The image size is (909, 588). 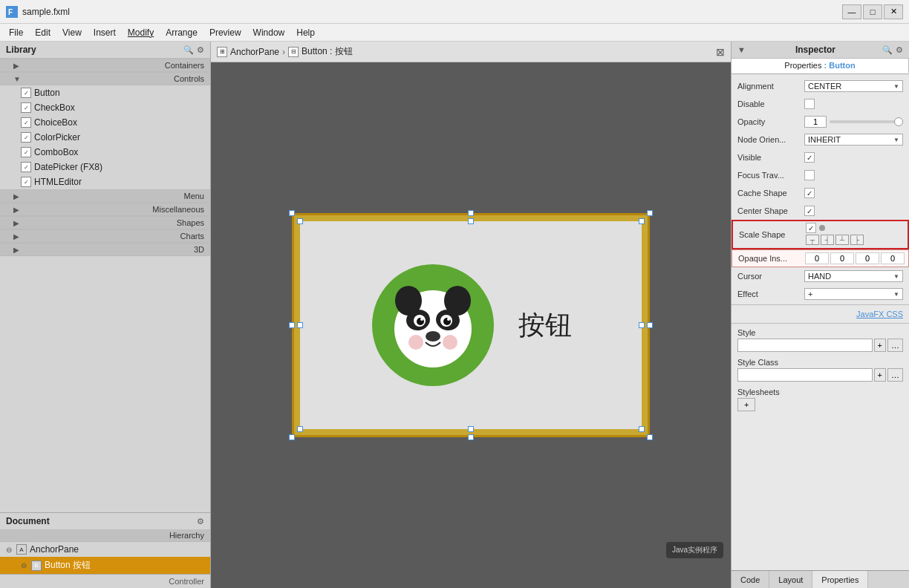 What do you see at coordinates (854, 140) in the screenshot?
I see `node-orient-select: INHERIT ▼` at bounding box center [854, 140].